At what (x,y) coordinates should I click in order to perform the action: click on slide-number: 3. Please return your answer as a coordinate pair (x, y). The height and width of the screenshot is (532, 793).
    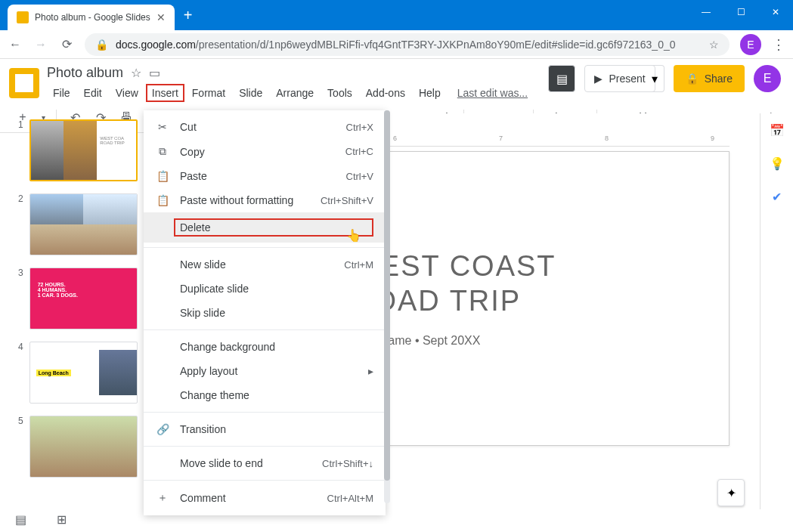
    Looking at the image, I should click on (21, 298).